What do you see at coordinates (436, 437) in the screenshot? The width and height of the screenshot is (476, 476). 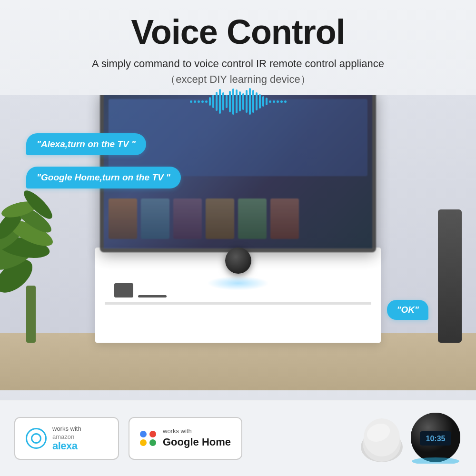 I see `echo-dot-svg: 10:35` at bounding box center [436, 437].